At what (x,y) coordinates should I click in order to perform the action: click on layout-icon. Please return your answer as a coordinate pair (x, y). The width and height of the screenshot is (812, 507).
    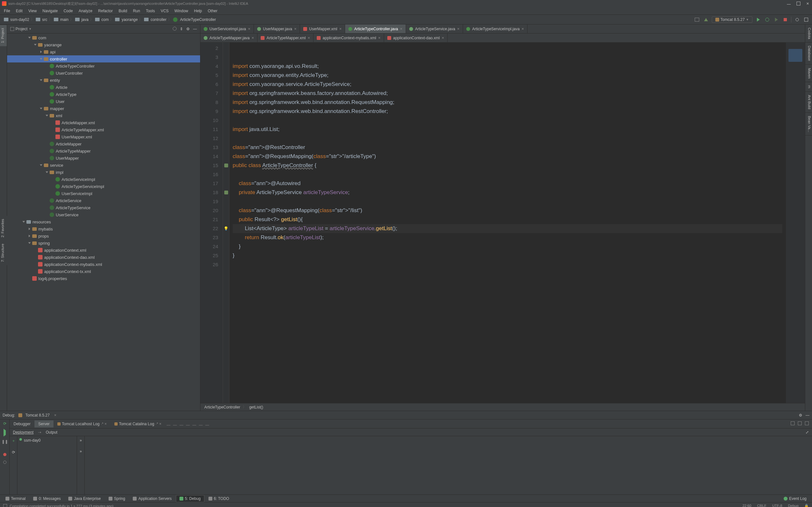
    Looking at the image, I should click on (697, 19).